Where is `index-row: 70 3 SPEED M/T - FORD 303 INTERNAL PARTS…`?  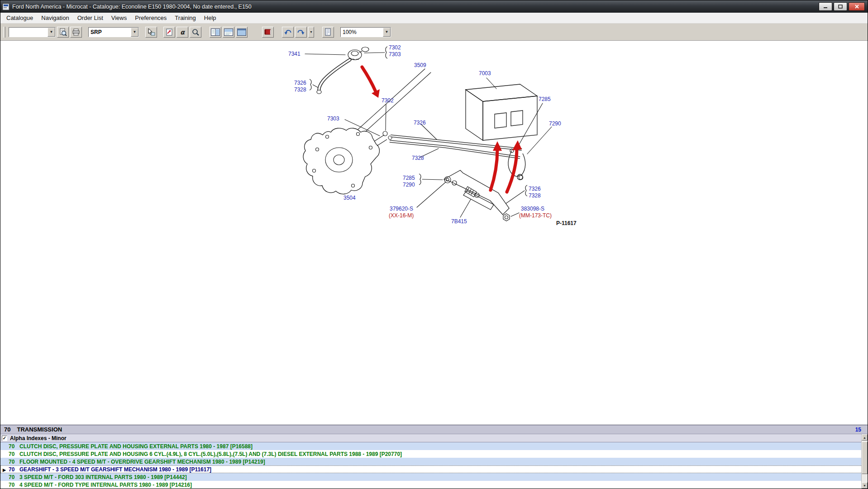
index-row: 70 3 SPEED M/T - FORD 303 INTERNAL PARTS… is located at coordinates (434, 477).